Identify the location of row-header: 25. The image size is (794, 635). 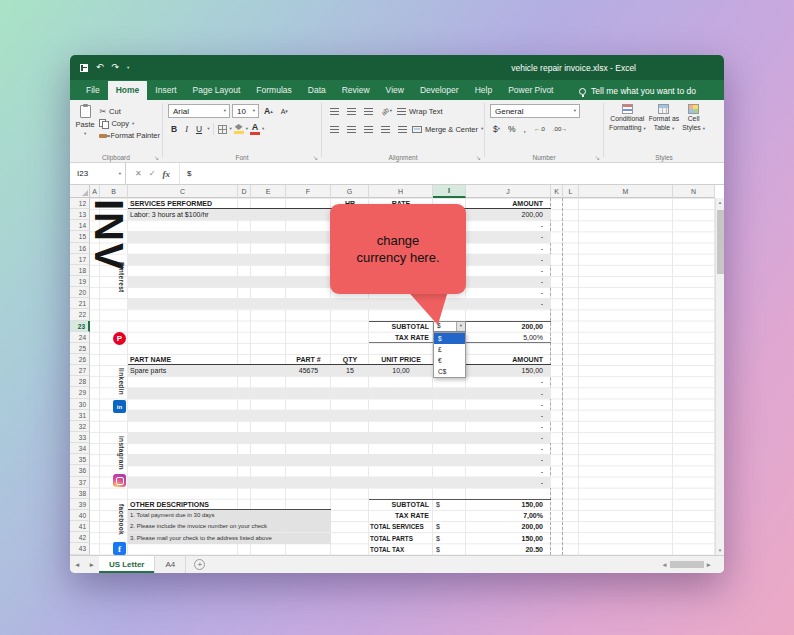
(80, 348).